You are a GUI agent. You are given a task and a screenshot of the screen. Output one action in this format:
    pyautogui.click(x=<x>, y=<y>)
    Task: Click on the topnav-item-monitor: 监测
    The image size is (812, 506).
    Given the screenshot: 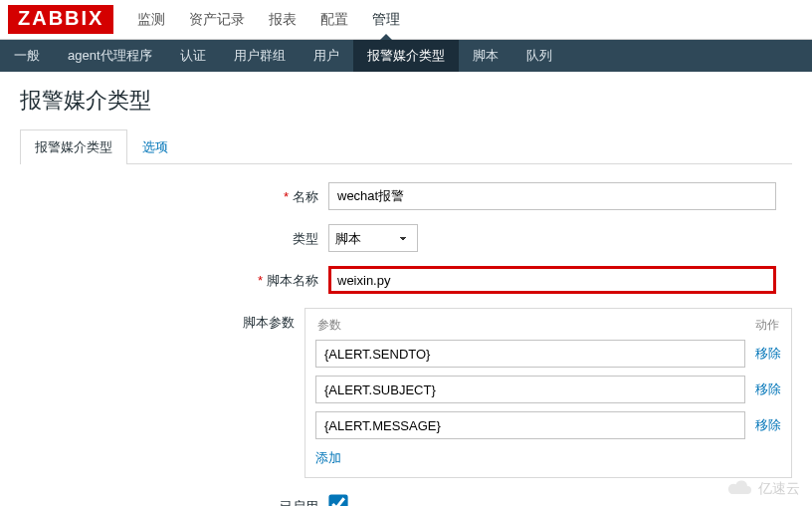 What is the action you would take?
    pyautogui.click(x=151, y=20)
    